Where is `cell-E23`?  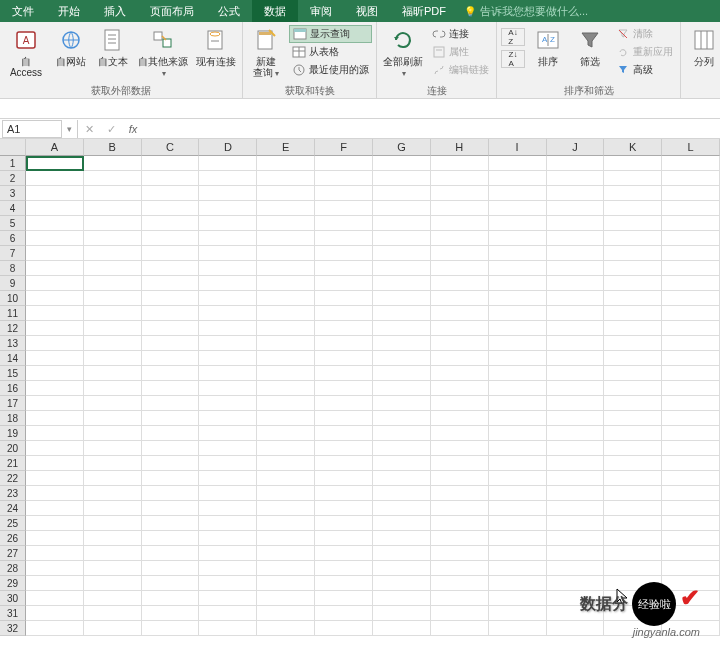
cell-E23 is located at coordinates (286, 494).